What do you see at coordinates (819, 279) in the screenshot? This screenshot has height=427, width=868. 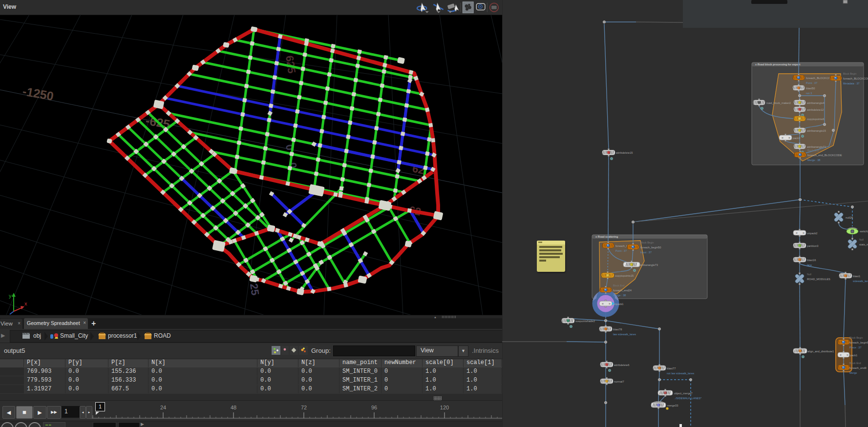 I see `svg-text: ROAD_MODULES` at bounding box center [819, 279].